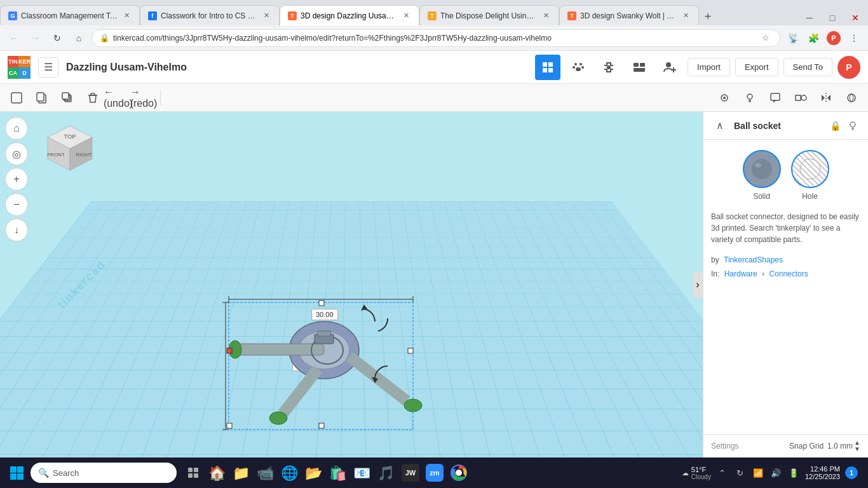 The width and height of the screenshot is (868, 488). I want to click on zoom-out-button: −, so click(17, 205).